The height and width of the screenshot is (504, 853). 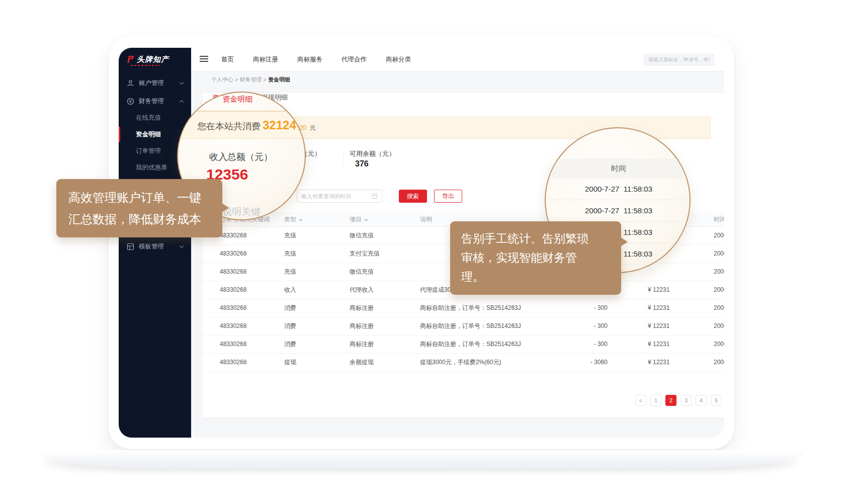 What do you see at coordinates (413, 196) in the screenshot?
I see `search-button: 搜索` at bounding box center [413, 196].